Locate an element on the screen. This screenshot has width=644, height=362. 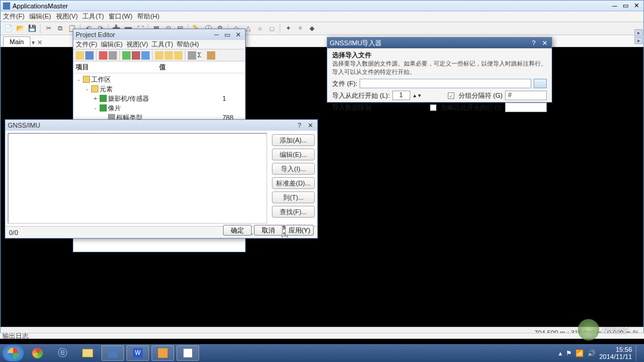
pe-open-icon is located at coordinates (80, 55).